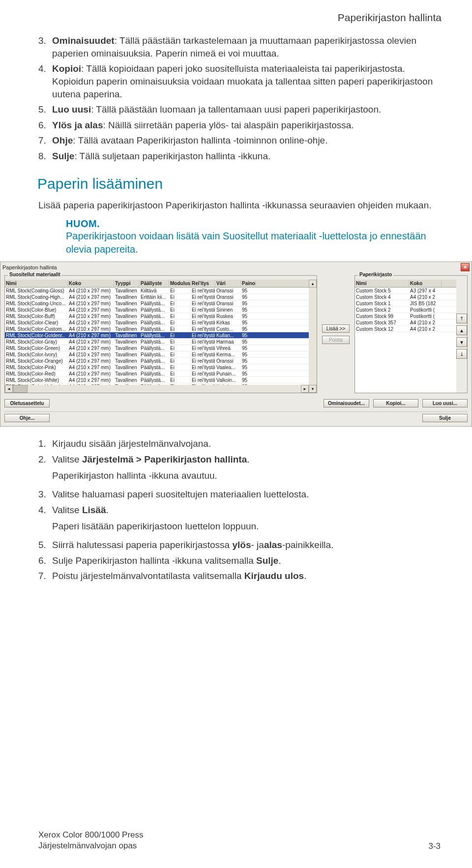 This screenshot has width=472, height=868. What do you see at coordinates (157, 355) in the screenshot?
I see `table-row: RML Stock(Color-Ivory)A4 (210 x 297 mm)T…` at bounding box center [157, 355].